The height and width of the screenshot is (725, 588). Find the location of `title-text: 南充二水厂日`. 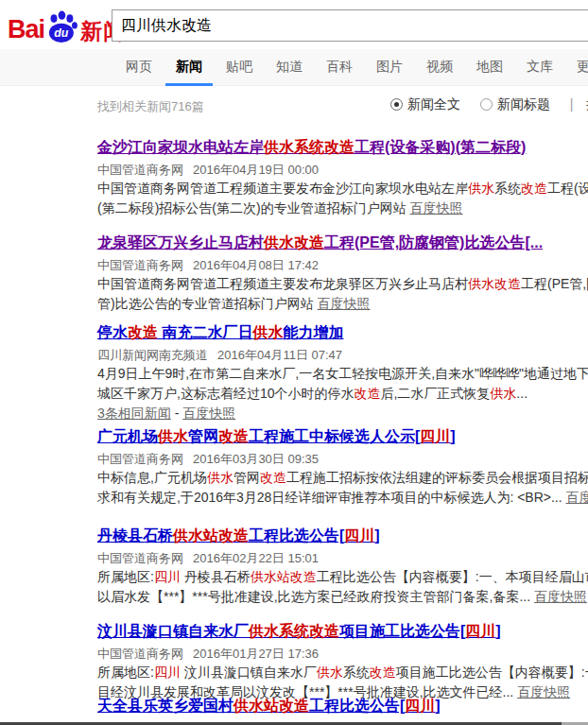

title-text: 南充二水厂日 is located at coordinates (205, 333).